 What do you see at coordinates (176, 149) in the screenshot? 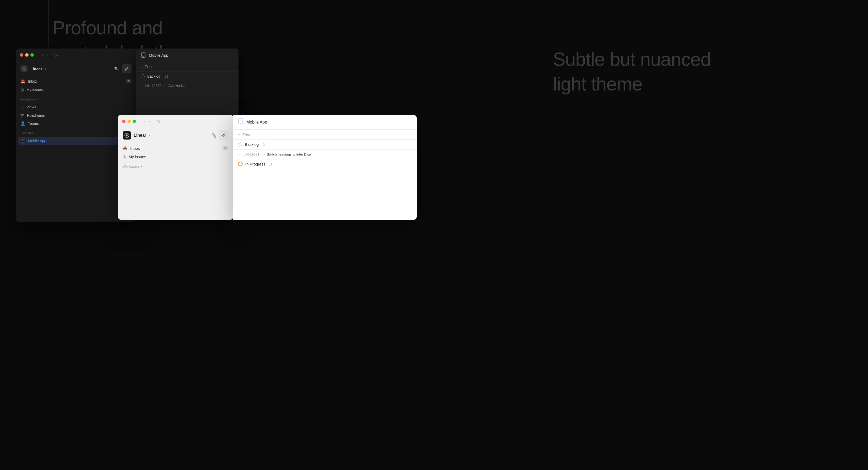
I see `sidebar-light: Linear ▾ 🔍 📥 Inbox 3 ◎ My issues` at bounding box center [176, 149].